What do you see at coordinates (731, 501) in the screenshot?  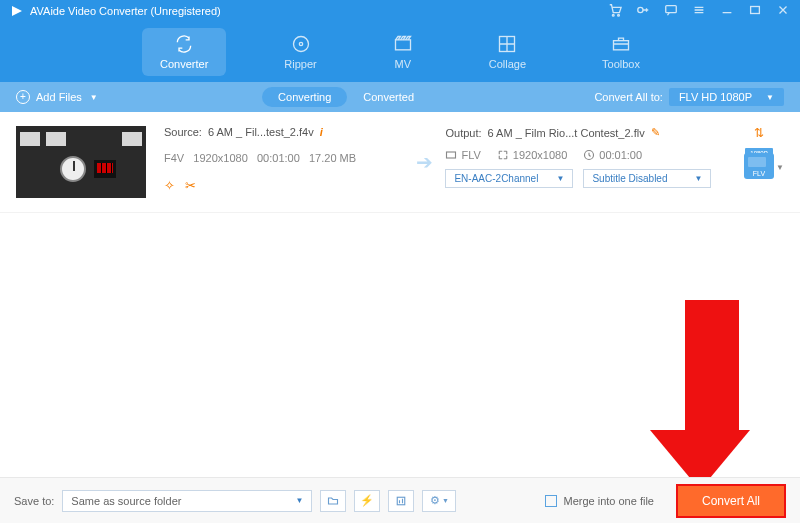 I see `convert-all-button: Convert All` at bounding box center [731, 501].